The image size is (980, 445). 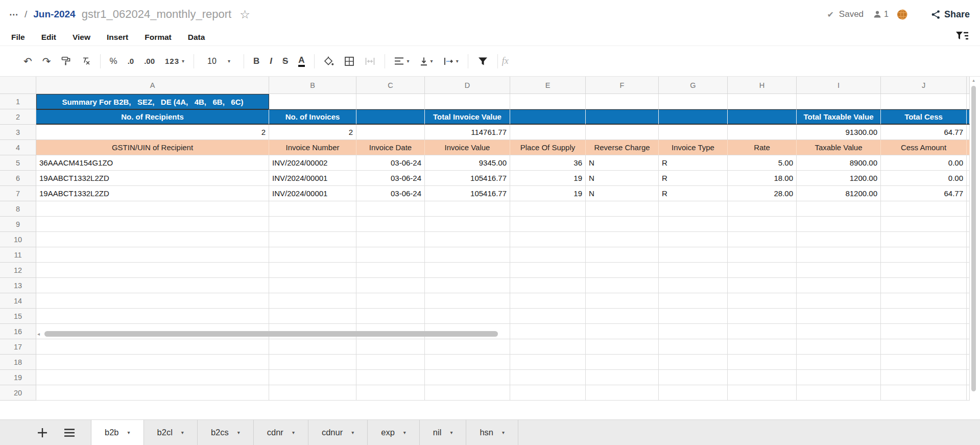 What do you see at coordinates (313, 117) in the screenshot?
I see `cell-B2: No. of Invoices` at bounding box center [313, 117].